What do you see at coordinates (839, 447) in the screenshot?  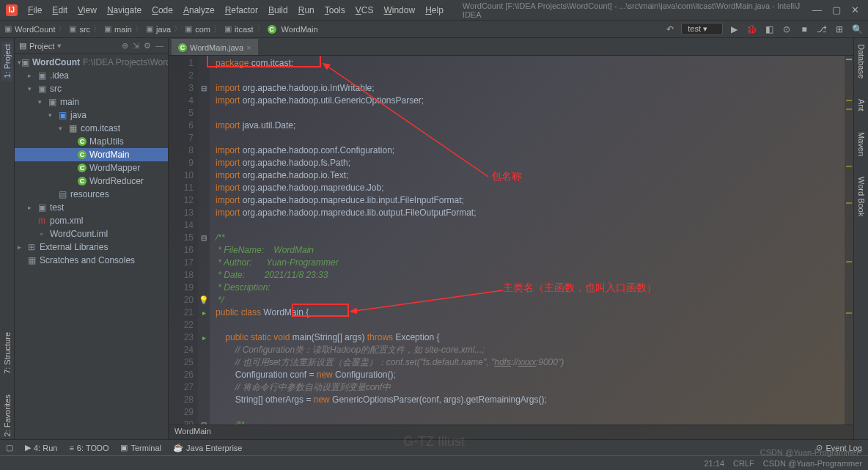 I see `event-log-button: ⊙ Event Log` at bounding box center [839, 447].